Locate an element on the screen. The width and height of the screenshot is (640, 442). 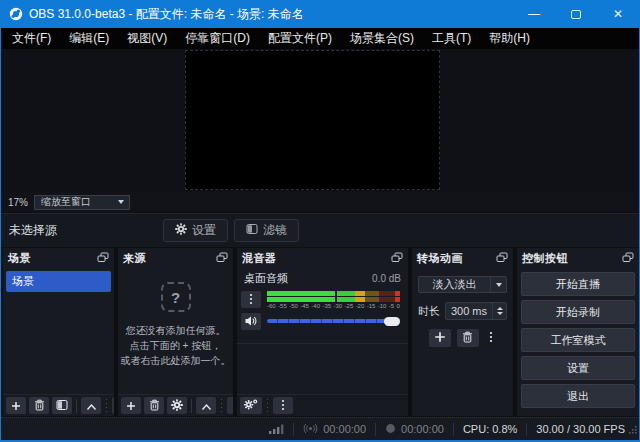
no-source-selected-label: 未选择源 is located at coordinates (33, 230).